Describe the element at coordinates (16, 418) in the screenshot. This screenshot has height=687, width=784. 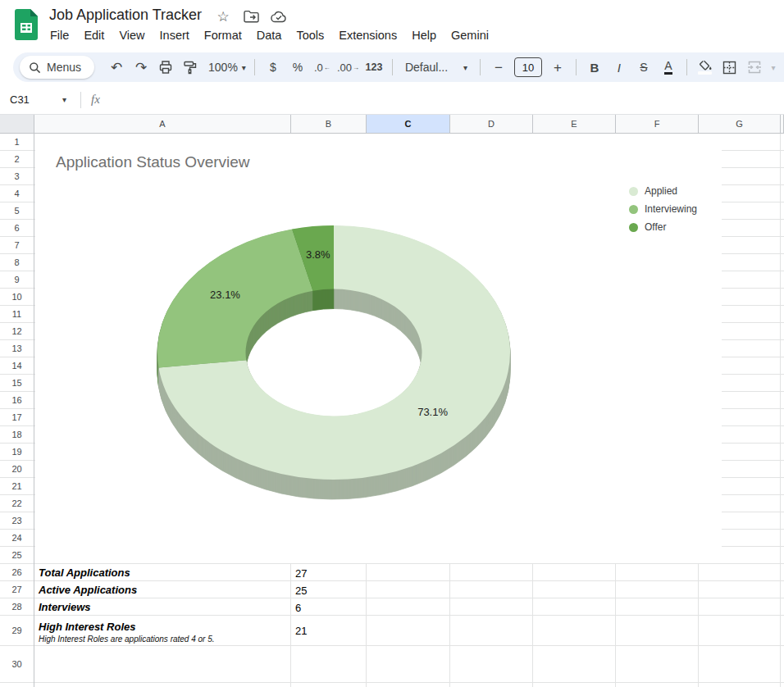
I see `row-header-17: 17` at that location.